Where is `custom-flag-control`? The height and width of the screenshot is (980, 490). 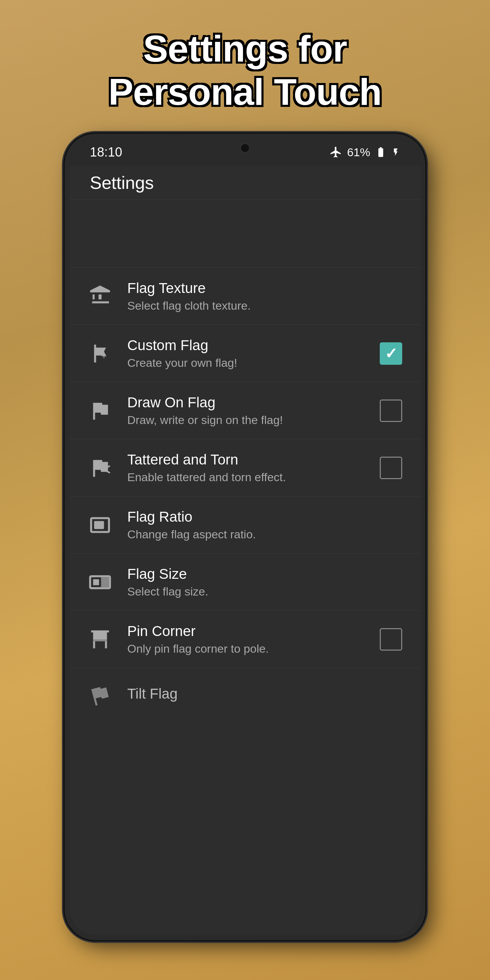 custom-flag-control is located at coordinates (391, 353).